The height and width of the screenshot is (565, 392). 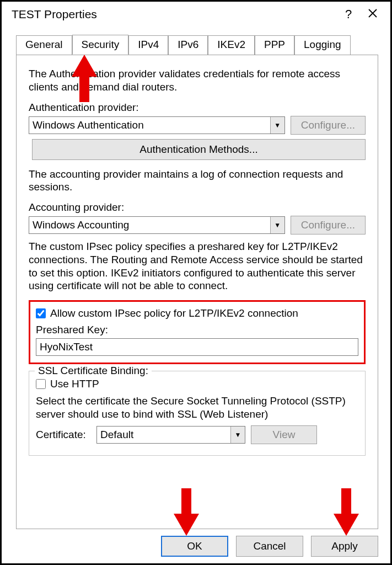 What do you see at coordinates (93, 371) in the screenshot?
I see `ssl-legend: SSL Certificate Binding:` at bounding box center [93, 371].